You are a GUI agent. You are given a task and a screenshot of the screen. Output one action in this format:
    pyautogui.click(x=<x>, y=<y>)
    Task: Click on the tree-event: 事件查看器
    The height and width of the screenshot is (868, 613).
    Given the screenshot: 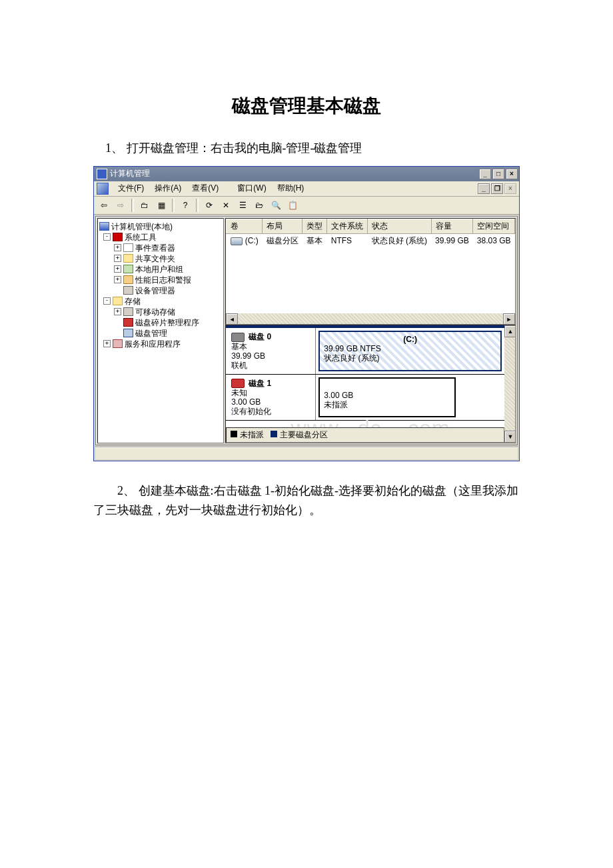 What is the action you would take?
    pyautogui.click(x=155, y=248)
    